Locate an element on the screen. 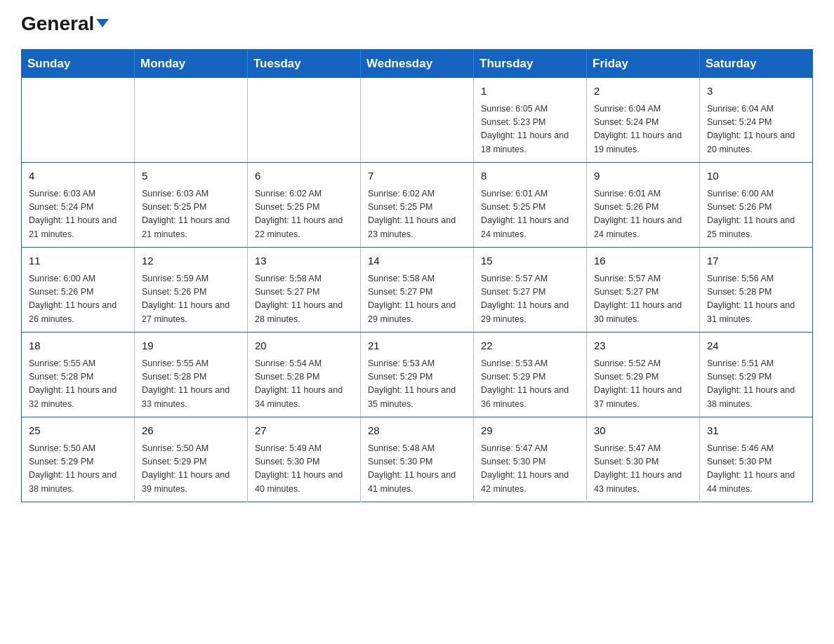 This screenshot has height=644, width=834. calendar-day-cell: 31Sunrise: 5:46 AM Sunset: 5:30 PM Dayli… is located at coordinates (757, 460).